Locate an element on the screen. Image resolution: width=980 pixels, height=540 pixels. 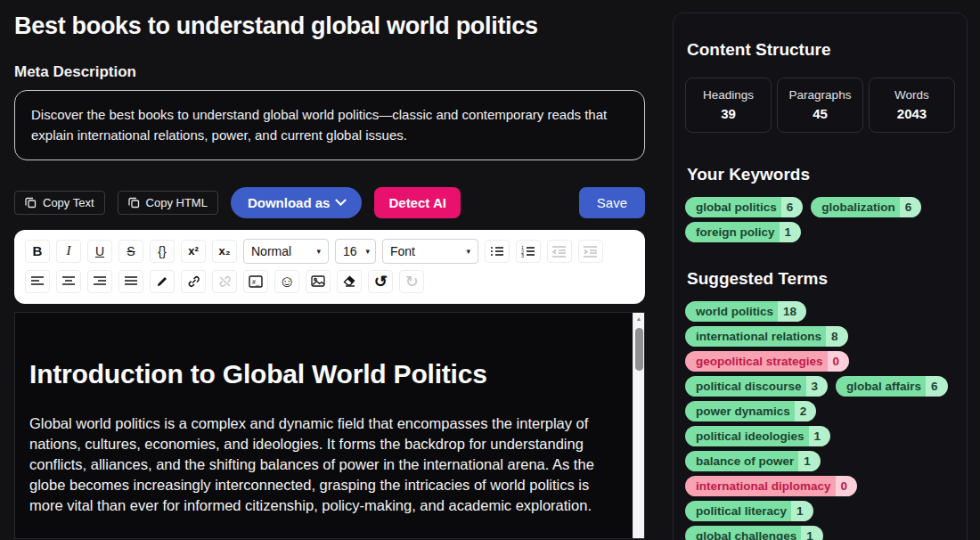
numbered-list-button: 1 2 3 is located at coordinates (528, 251).